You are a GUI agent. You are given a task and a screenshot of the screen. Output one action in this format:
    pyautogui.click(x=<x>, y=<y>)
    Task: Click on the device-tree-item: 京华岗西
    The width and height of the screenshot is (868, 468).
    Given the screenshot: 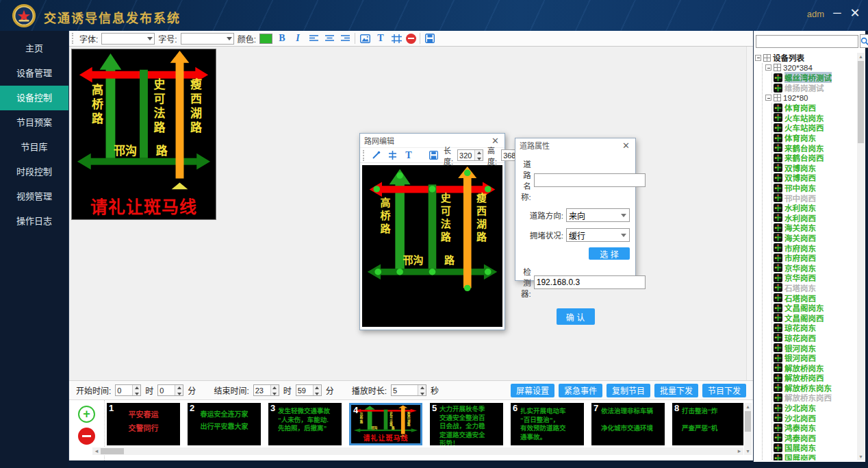 What is the action you would take?
    pyautogui.click(x=815, y=278)
    